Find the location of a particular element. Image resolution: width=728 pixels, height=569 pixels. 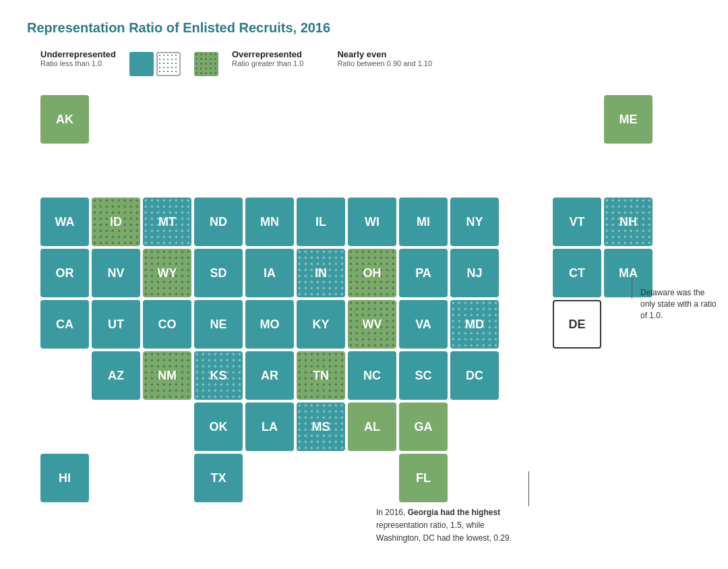

empty-cell-r2-c9 is located at coordinates (475, 171).